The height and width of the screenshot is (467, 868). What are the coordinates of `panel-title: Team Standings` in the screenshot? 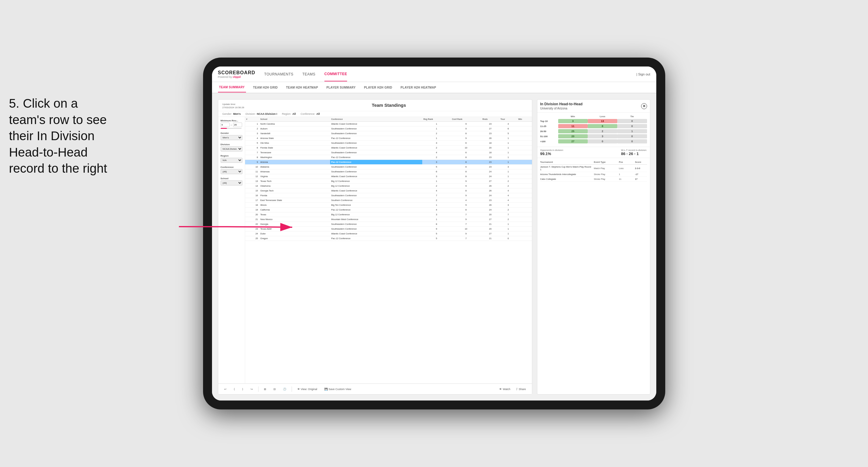 It's located at (389, 105).